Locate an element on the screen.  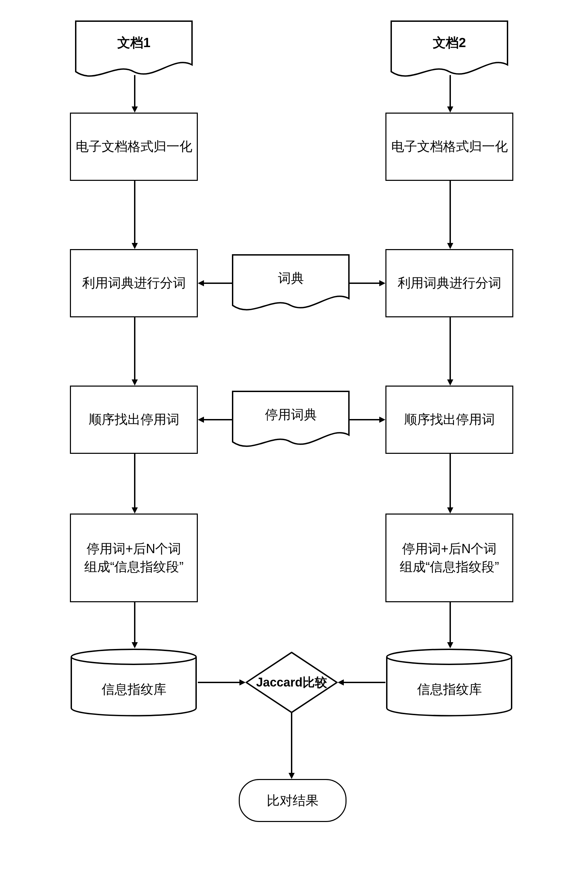
arrow-fp2-repo2 is located at coordinates (450, 625).